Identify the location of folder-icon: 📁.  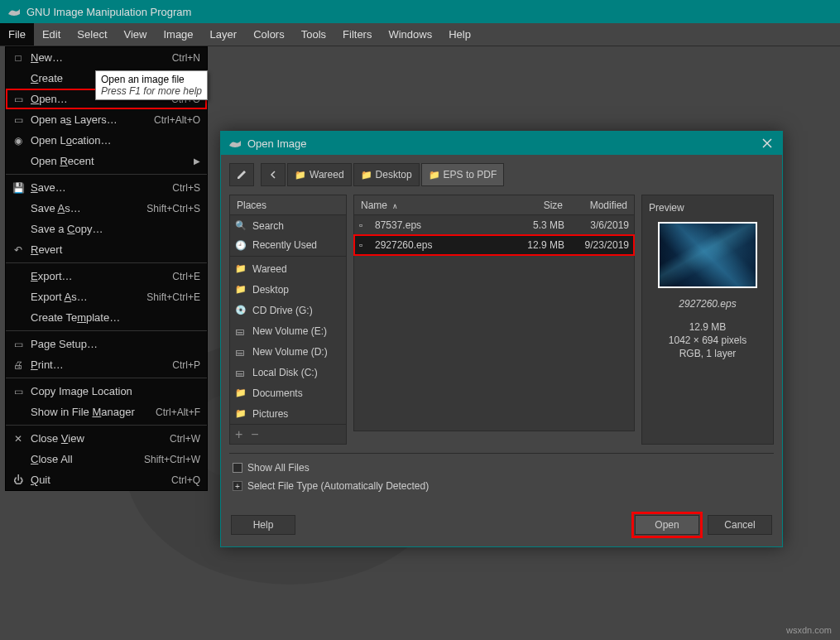
(300, 176).